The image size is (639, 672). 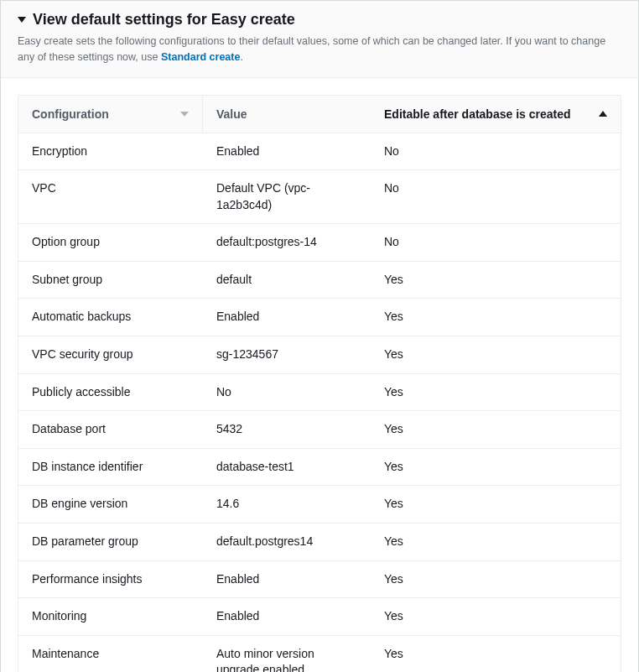 What do you see at coordinates (287, 393) in the screenshot?
I see `cell-value: No` at bounding box center [287, 393].